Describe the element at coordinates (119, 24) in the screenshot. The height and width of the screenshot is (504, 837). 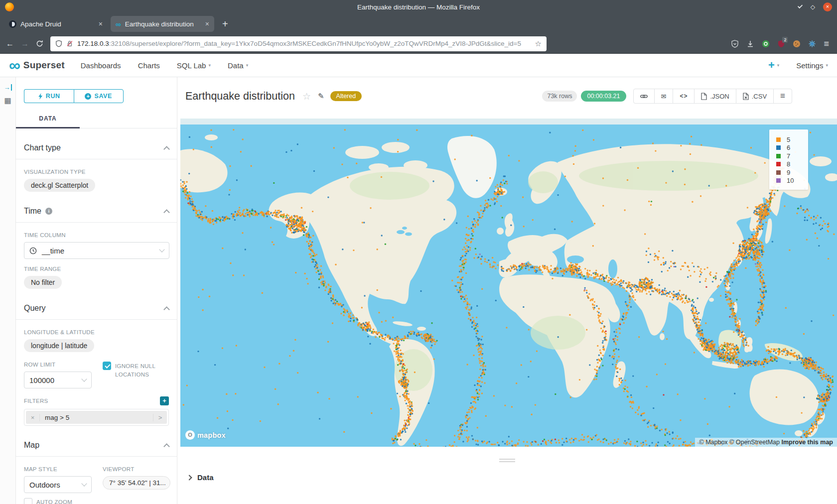
I see `superset-favicon: ∞` at that location.